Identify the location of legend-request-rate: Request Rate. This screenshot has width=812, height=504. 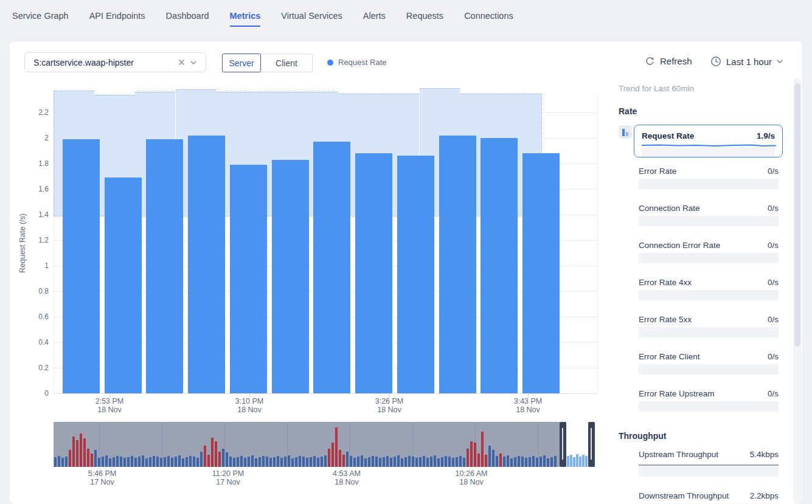
(357, 62).